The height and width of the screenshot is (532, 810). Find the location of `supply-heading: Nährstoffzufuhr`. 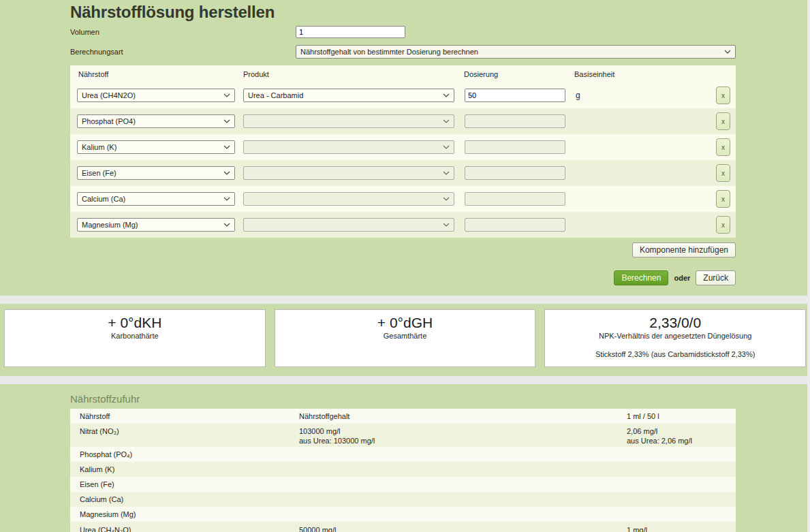

supply-heading: Nährstoffzufuhr is located at coordinates (440, 394).